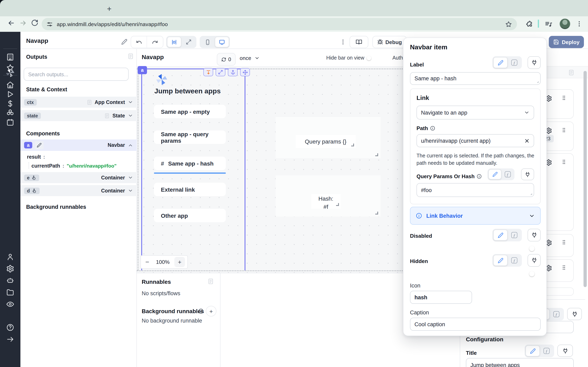 The image size is (588, 367). I want to click on container-e-row: e Container, so click(79, 178).